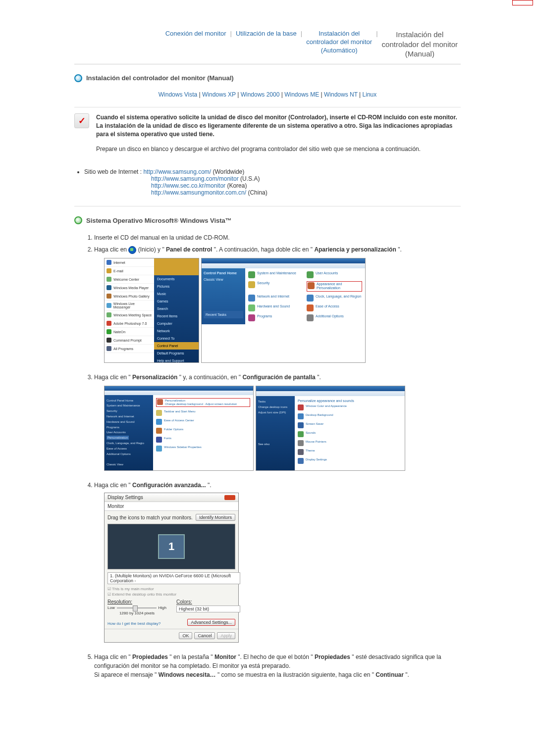 Image resolution: width=535 pixels, height=756 pixels. What do you see at coordinates (171, 547) in the screenshot?
I see `monitor-1-icon: 1` at bounding box center [171, 547].